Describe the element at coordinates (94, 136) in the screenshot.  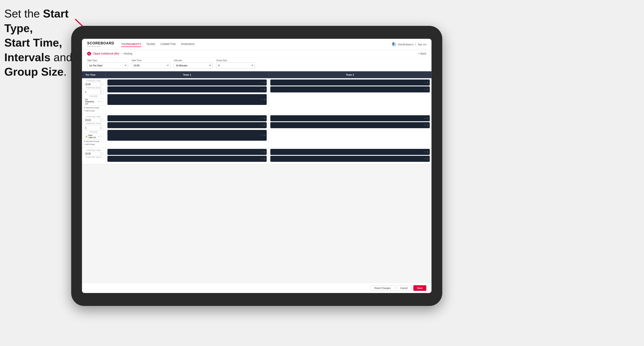
I see `course-tag-2: ⛳ East Lake GC ✕ ✎` at that location.